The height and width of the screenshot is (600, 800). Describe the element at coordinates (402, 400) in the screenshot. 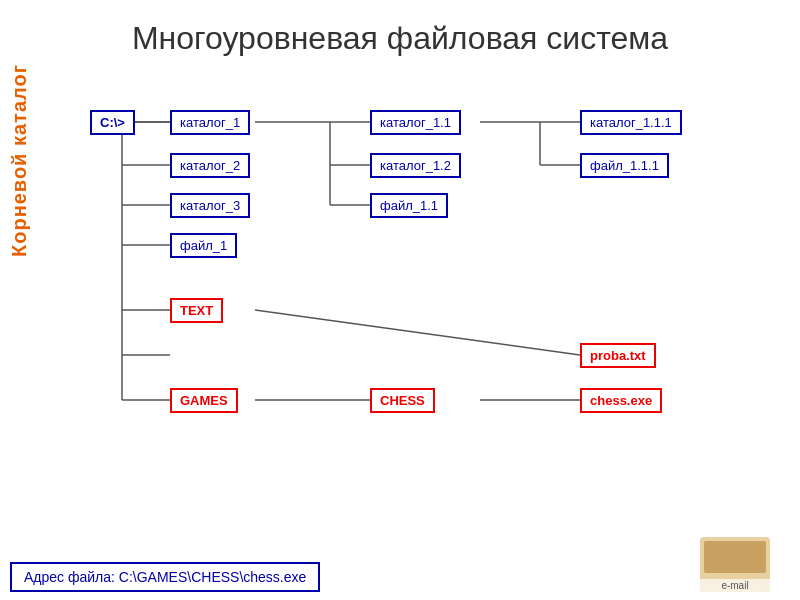

I see `node-chess: CHESS` at that location.